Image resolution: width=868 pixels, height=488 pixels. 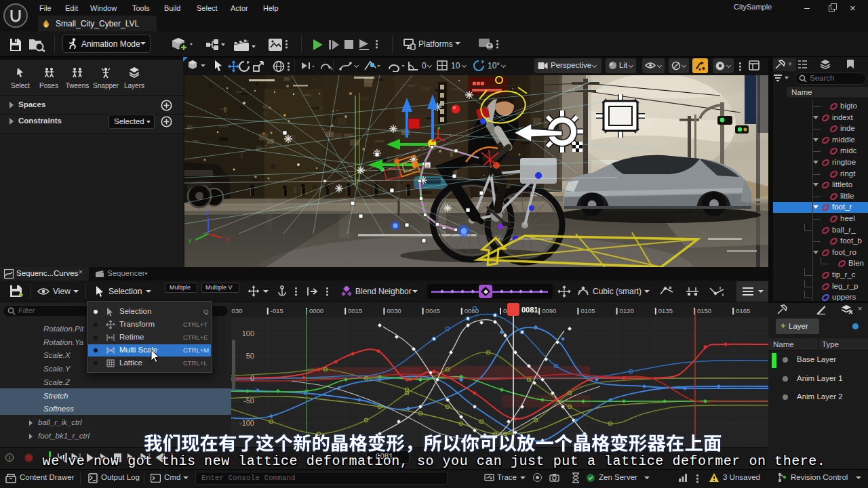 What do you see at coordinates (433, 310) in the screenshot?
I see `svg-text: 0045` at bounding box center [433, 310].